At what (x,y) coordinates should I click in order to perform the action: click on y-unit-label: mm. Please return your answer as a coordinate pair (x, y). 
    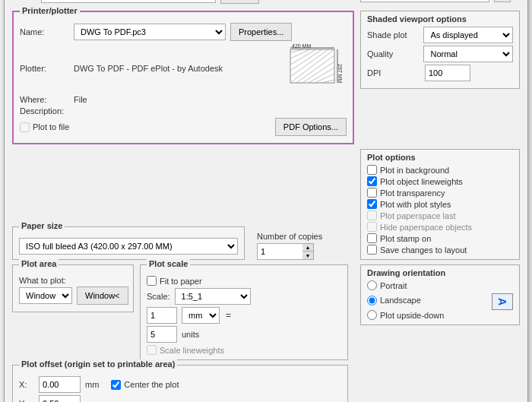
    Looking at the image, I should click on (92, 400).